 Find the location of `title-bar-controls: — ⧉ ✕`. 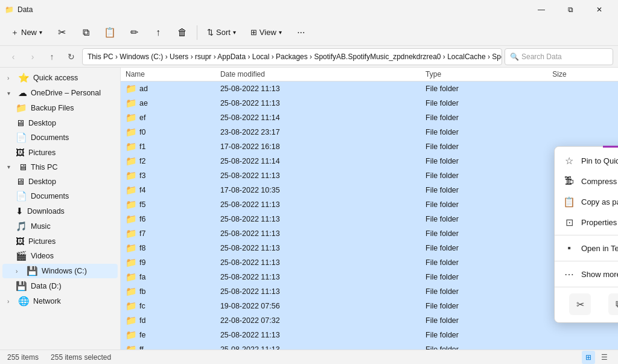

title-bar-controls: — ⧉ ✕ is located at coordinates (570, 10).